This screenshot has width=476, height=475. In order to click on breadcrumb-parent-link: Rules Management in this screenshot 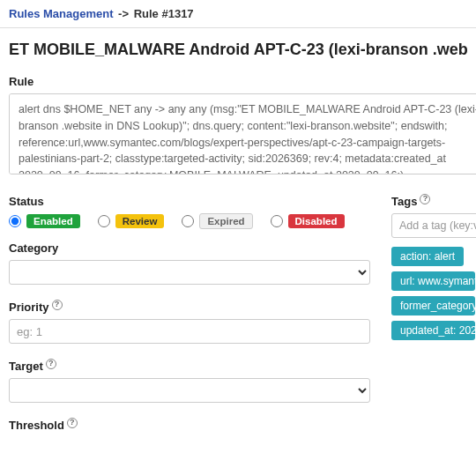, I will do `click(61, 14)`.